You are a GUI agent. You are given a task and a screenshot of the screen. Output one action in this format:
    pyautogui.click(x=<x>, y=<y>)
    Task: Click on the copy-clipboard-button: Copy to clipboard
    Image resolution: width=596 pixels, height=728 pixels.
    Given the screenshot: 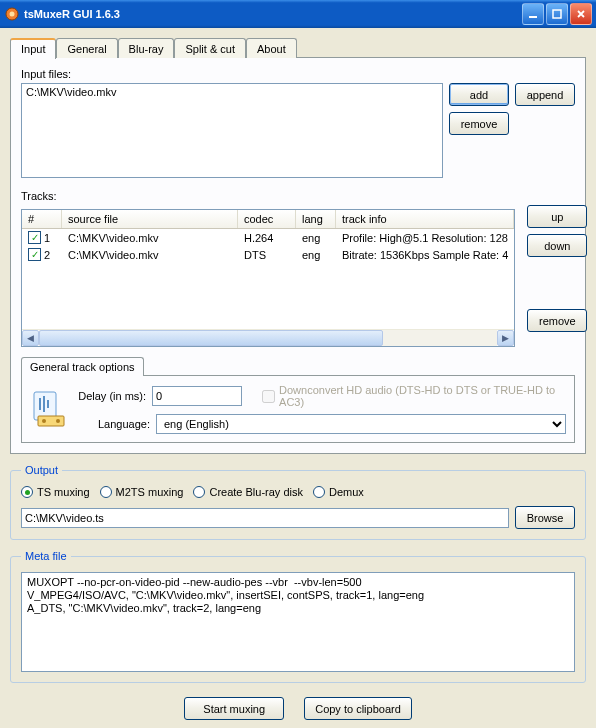 What is the action you would take?
    pyautogui.click(x=358, y=708)
    